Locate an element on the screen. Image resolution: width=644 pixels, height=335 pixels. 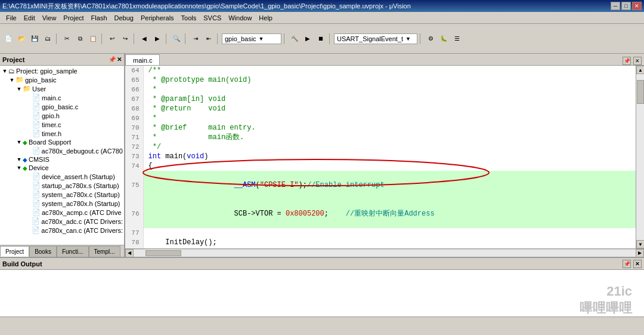
sep5 is located at coordinates (186, 39).